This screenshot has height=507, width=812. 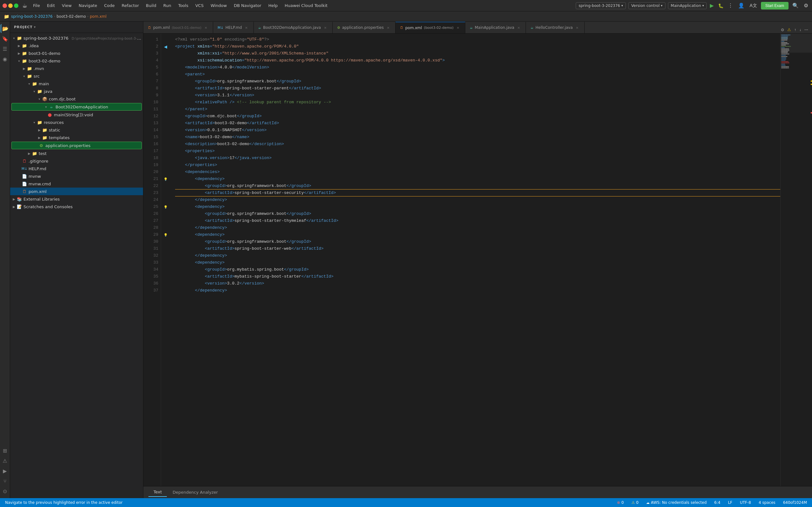 What do you see at coordinates (5, 29) in the screenshot?
I see `activity-project-icon: 📂` at bounding box center [5, 29].